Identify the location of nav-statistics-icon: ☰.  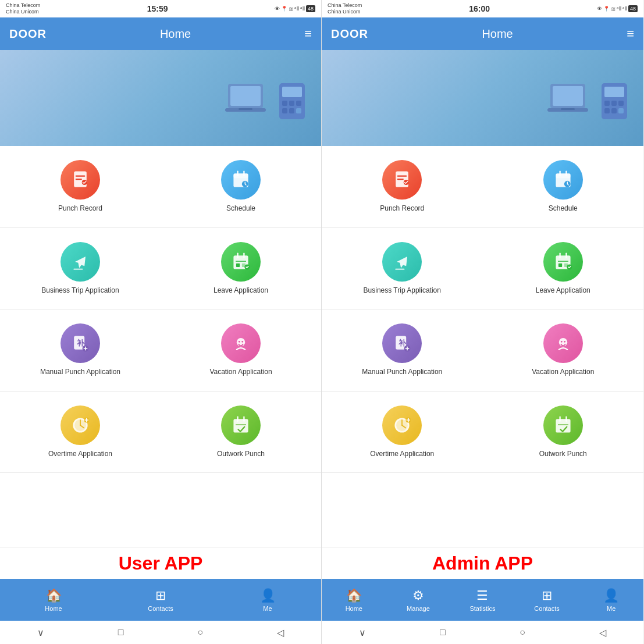
(482, 596).